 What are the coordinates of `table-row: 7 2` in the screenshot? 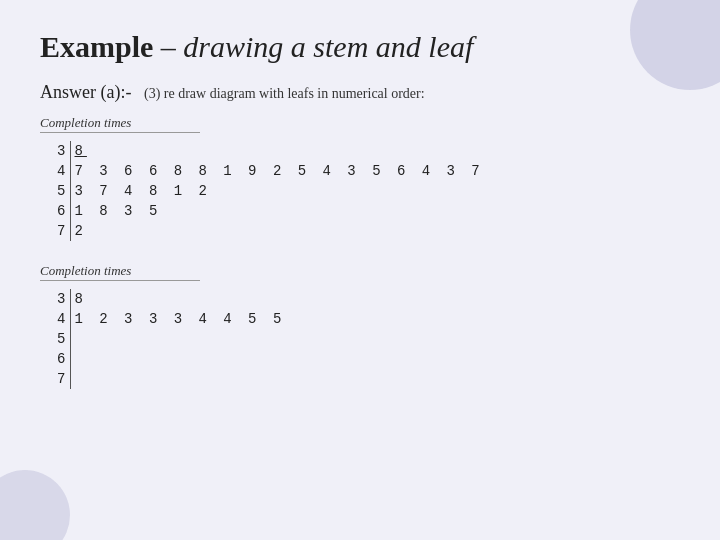 It's located at (264, 231).